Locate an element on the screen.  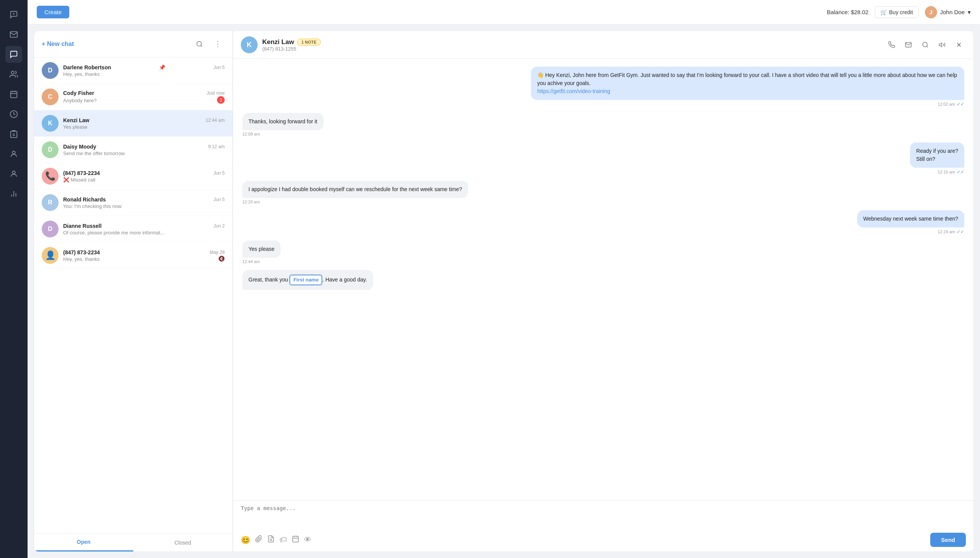
chat-avatar-daisy: D is located at coordinates (50, 150).